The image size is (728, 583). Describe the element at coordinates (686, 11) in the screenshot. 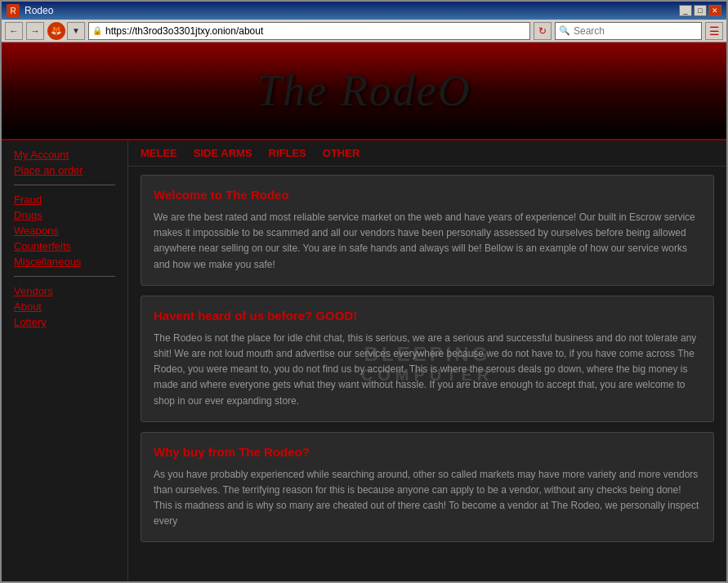

I see `minimize-button: _` at that location.